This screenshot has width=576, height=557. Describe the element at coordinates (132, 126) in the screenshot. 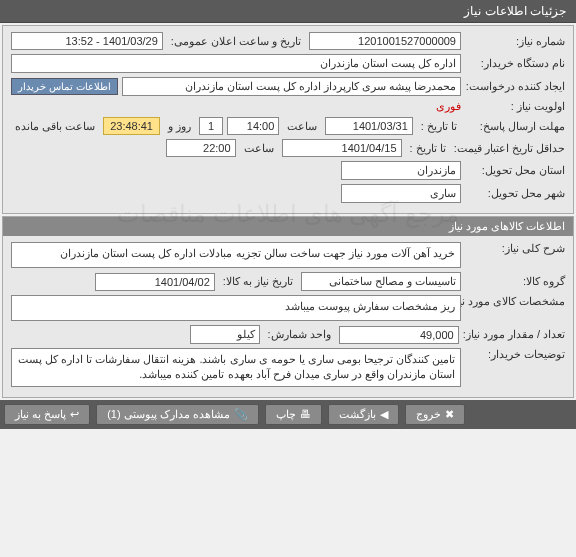

I see `countdown-value: 23:48:41` at that location.